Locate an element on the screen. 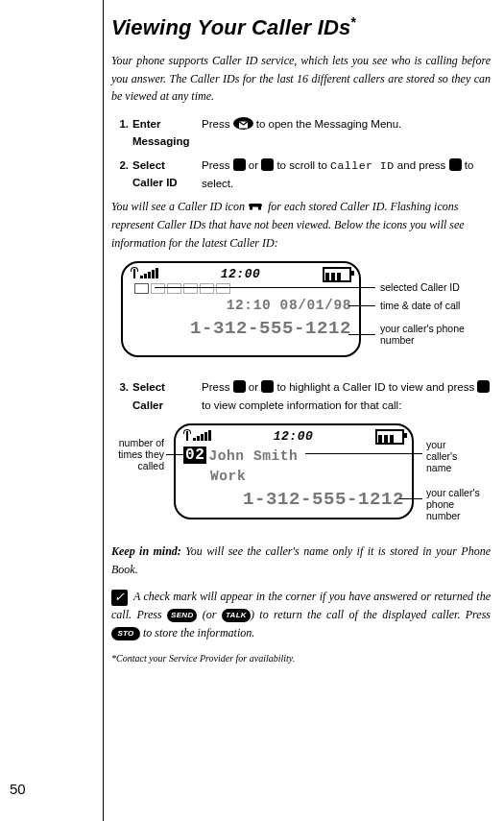 This screenshot has width=504, height=821. step-3-text: Press or to highlight a Caller ID to vie… is located at coordinates (346, 396).